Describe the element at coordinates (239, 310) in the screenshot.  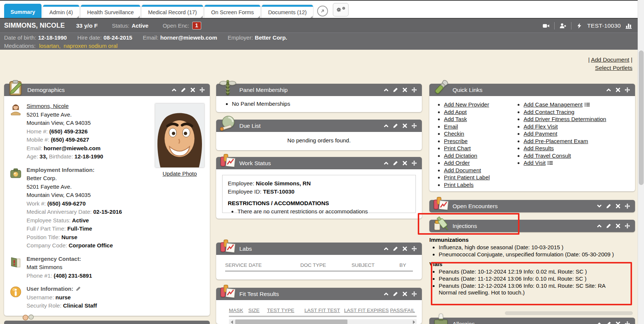
I see `column-header-link: MASK` at that location.